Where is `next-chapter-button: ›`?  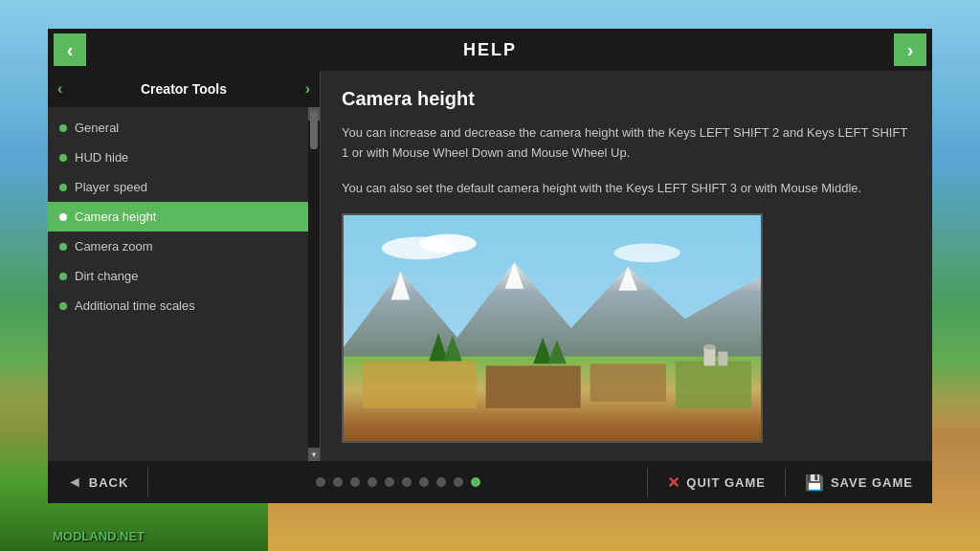
next-chapter-button: › is located at coordinates (910, 50).